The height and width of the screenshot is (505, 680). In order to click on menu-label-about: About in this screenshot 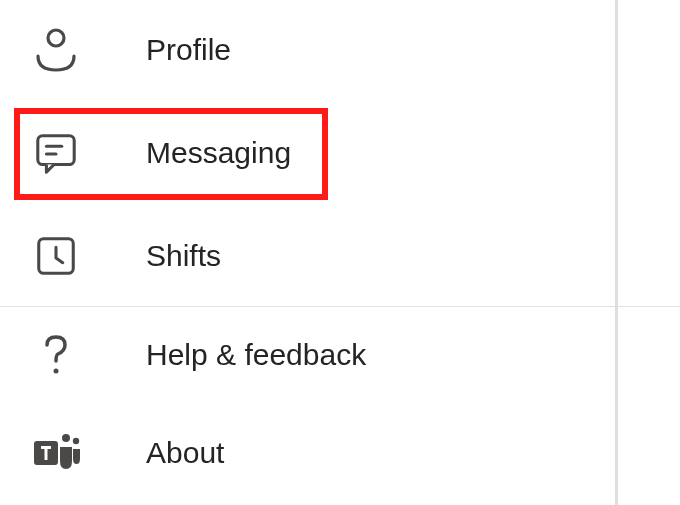, I will do `click(185, 453)`.